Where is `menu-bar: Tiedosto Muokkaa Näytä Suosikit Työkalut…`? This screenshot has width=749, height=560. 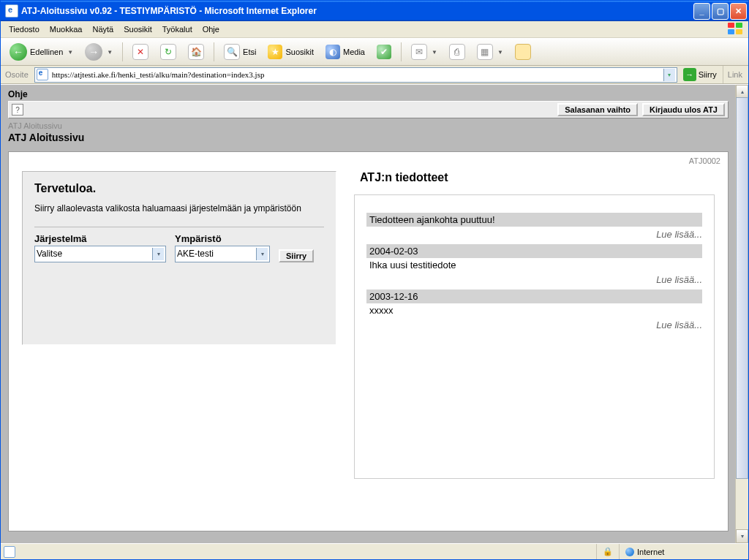 menu-bar: Tiedosto Muokkaa Näytä Suosikit Työkalut… is located at coordinates (374, 29).